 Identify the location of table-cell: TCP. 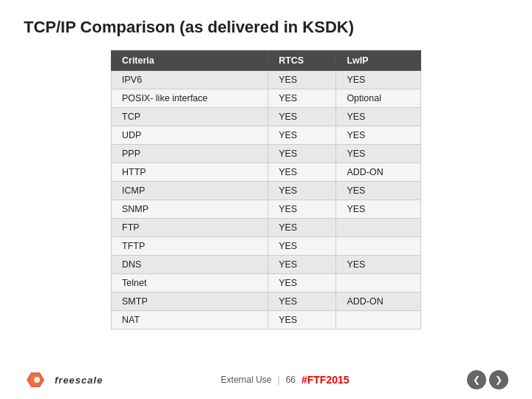
(190, 117).